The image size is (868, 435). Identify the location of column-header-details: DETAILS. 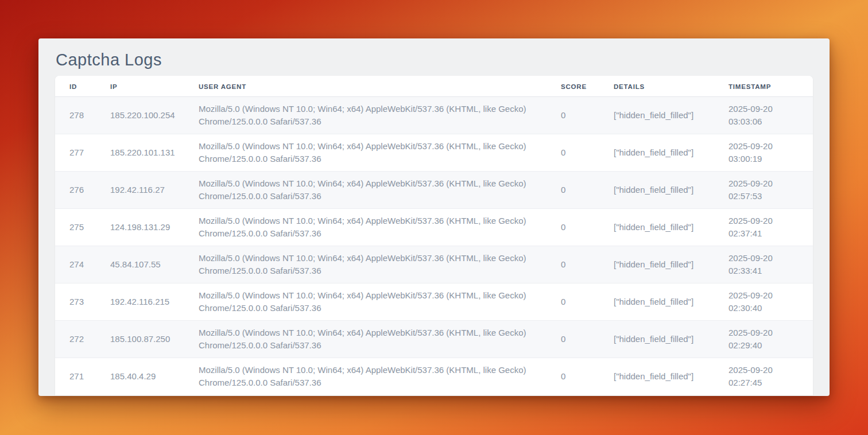
(657, 86).